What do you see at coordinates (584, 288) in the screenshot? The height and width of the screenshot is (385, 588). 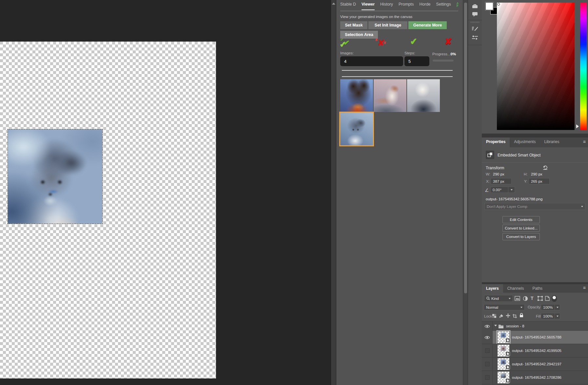 I see `layers-menu-icon: ≡` at bounding box center [584, 288].